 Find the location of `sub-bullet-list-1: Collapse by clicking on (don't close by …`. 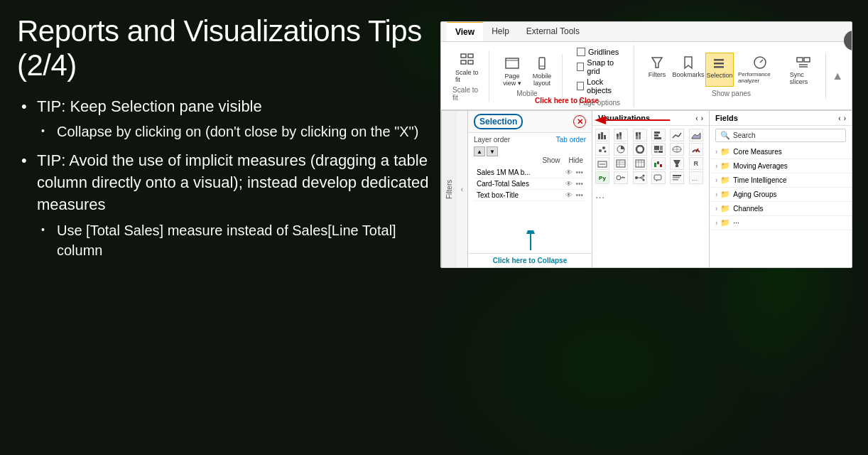

sub-bullet-list-1: Collapse by clicking on (don't close by … is located at coordinates (233, 132).